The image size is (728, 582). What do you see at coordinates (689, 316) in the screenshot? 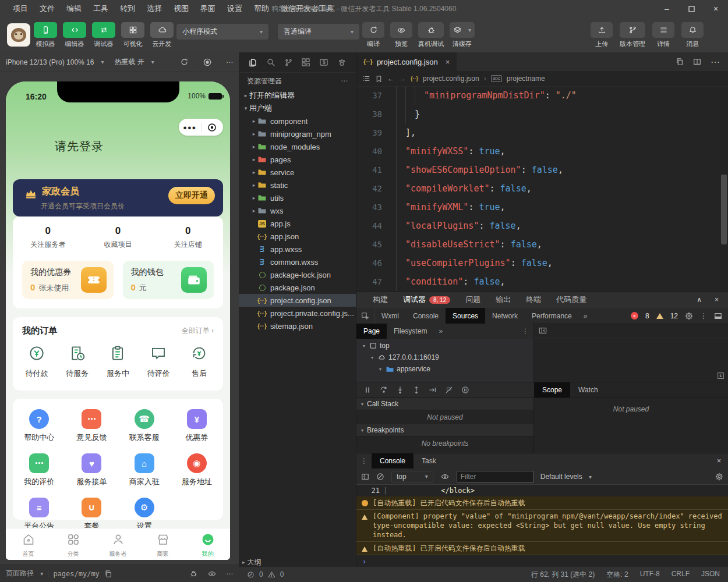
I see `devtools-settings-icon` at bounding box center [689, 316].